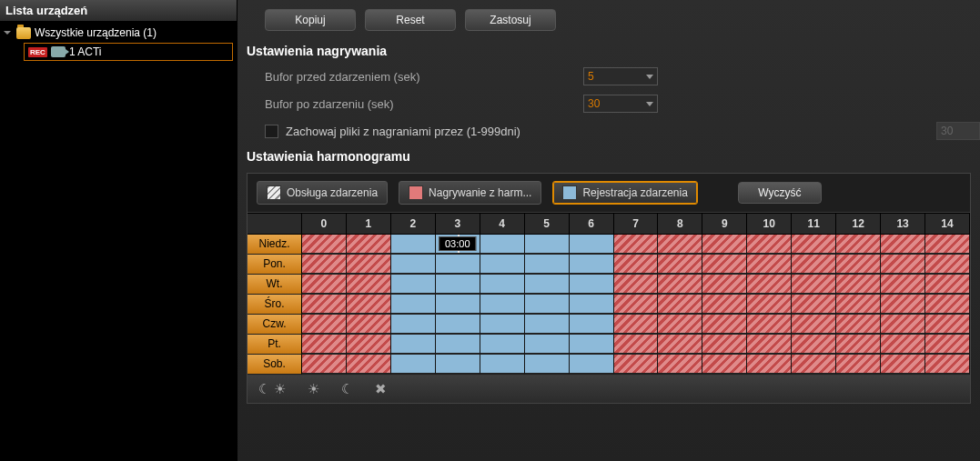 The width and height of the screenshot is (980, 461). What do you see at coordinates (118, 33) in the screenshot?
I see `tree-root: Wszystkie urządzenia (1)` at bounding box center [118, 33].